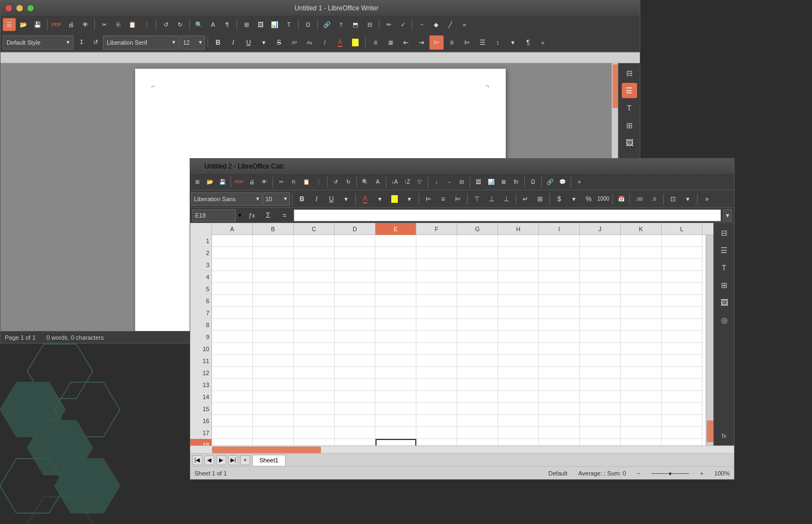  What do you see at coordinates (314, 313) in the screenshot?
I see `cell-C7` at bounding box center [314, 313].